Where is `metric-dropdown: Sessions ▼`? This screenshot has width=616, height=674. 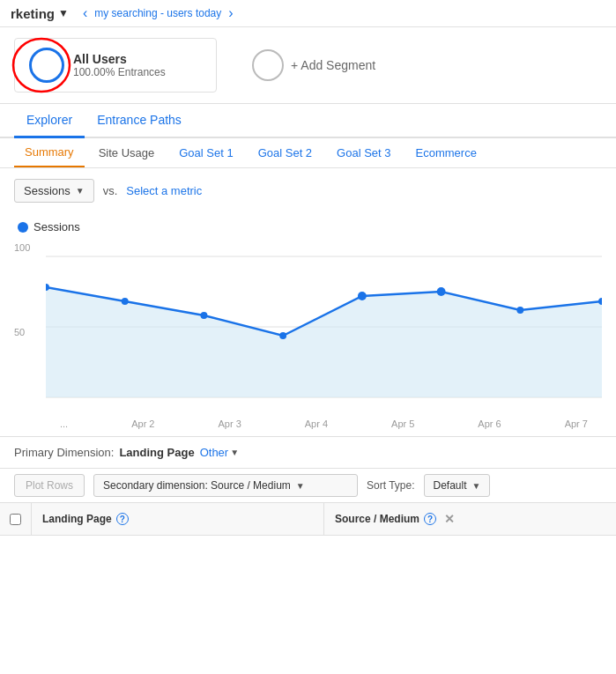 metric-dropdown: Sessions ▼ is located at coordinates (55, 190).